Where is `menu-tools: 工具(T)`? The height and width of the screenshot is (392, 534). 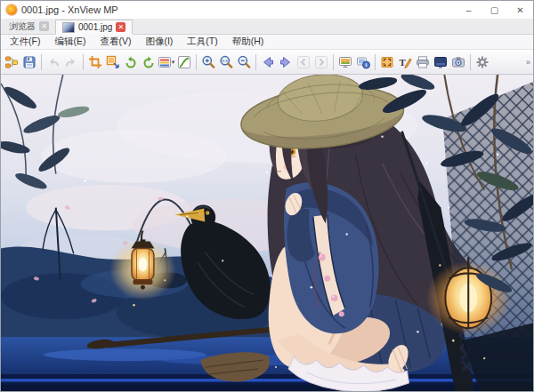
menu-tools: 工具(T) is located at coordinates (202, 42).